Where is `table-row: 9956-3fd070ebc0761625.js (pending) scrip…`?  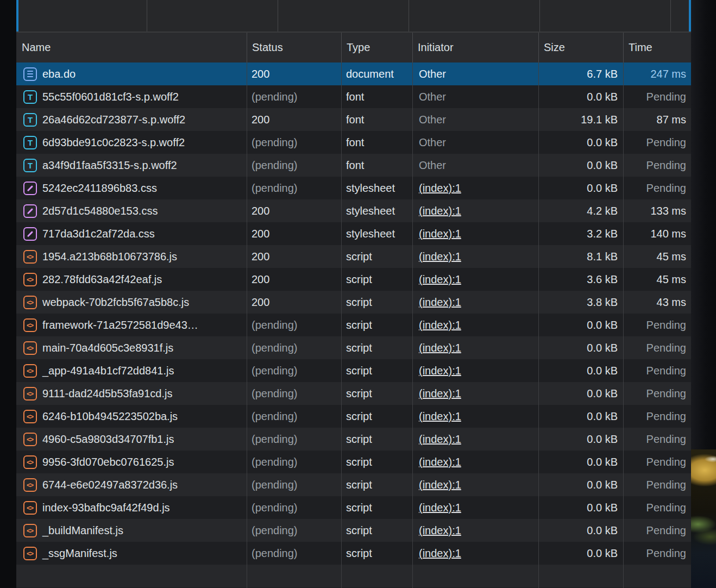 table-row: 9956-3fd070ebc0761625.js (pending) scrip… is located at coordinates (354, 462).